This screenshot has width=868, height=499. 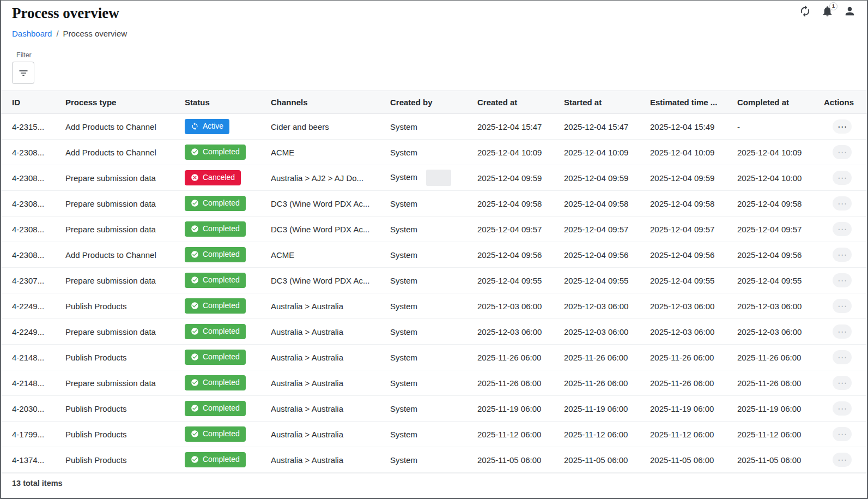 I want to click on cell-id: 4-1799..., so click(x=33, y=434).